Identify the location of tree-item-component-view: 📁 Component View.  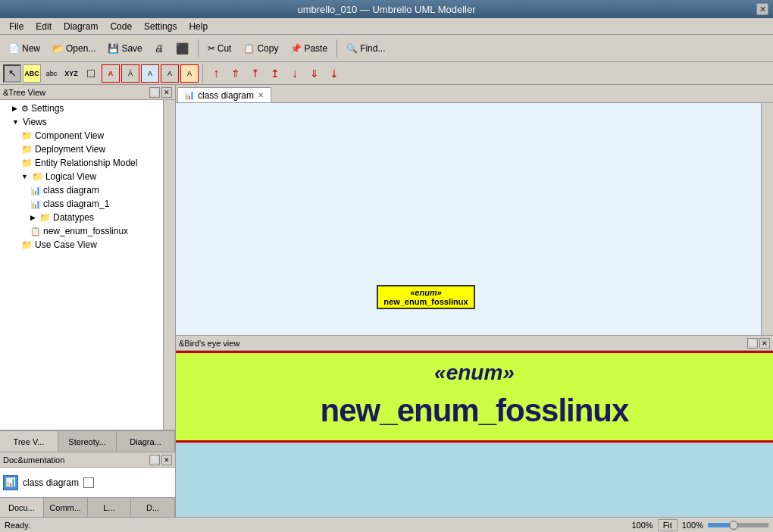
(82, 136).